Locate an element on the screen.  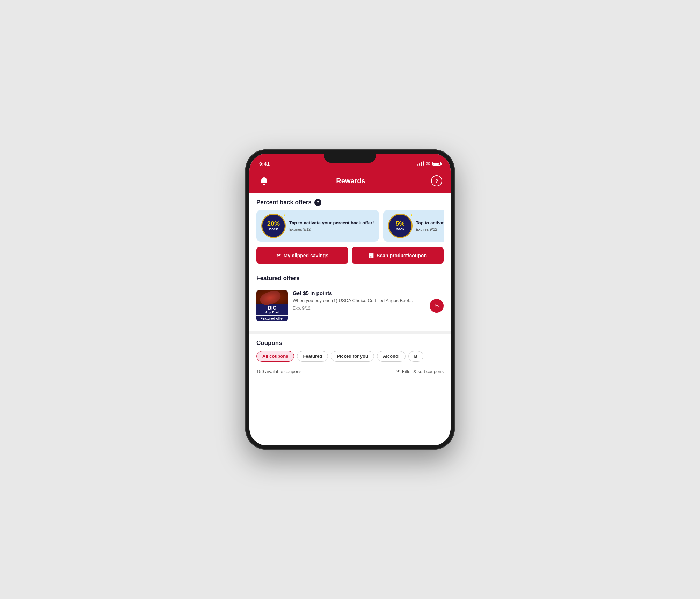
offer-activate-1: Tap to activate your percent back offer! is located at coordinates (332, 223).